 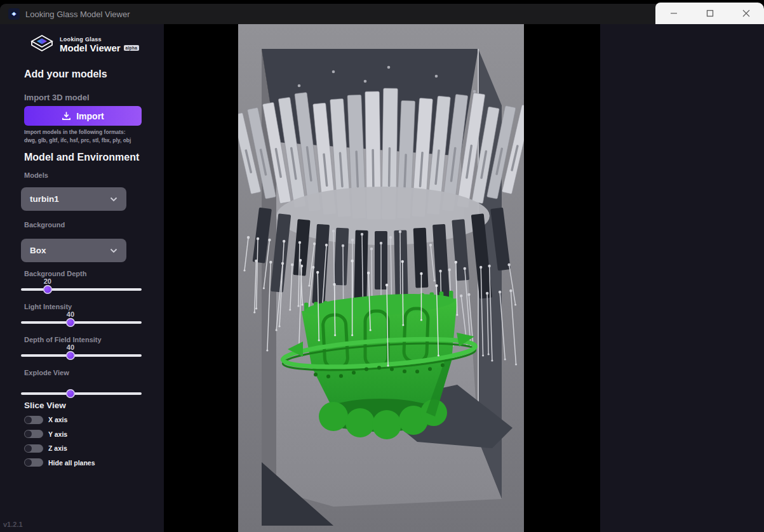 I want to click on maximize-button, so click(x=710, y=13).